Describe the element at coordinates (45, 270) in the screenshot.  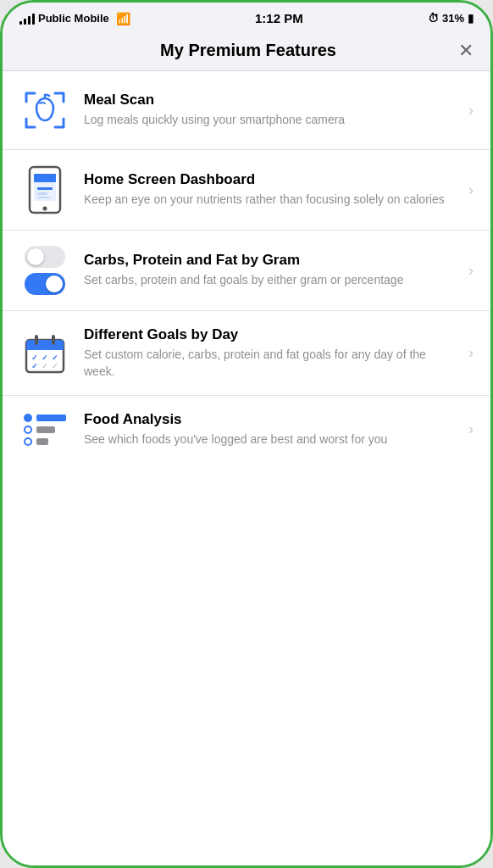
I see `toggles-icon` at that location.